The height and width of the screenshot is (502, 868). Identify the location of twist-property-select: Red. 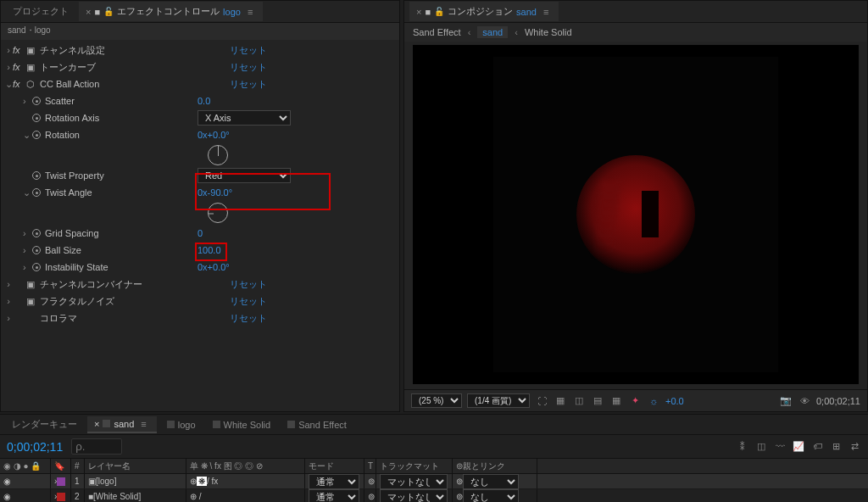
(244, 176).